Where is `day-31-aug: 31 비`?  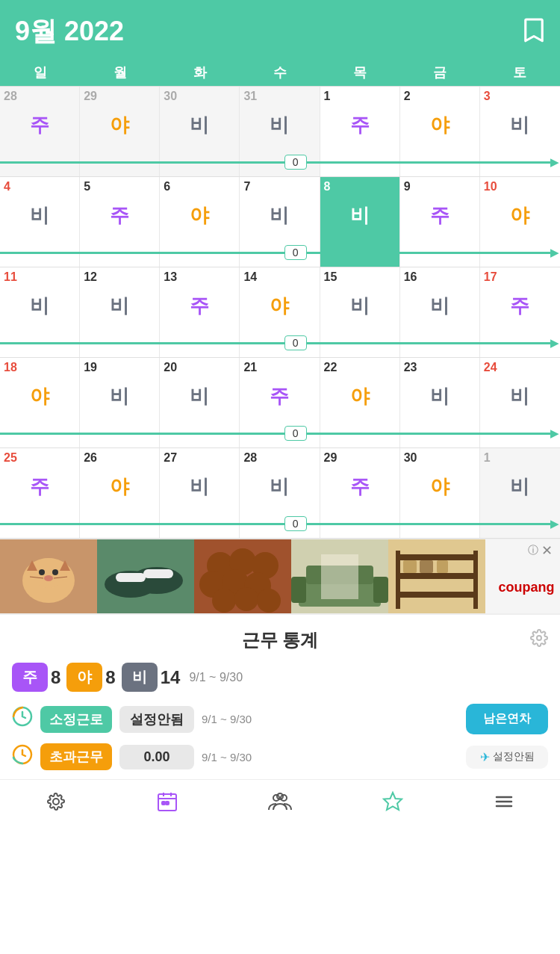
day-31-aug: 31 비 is located at coordinates (279, 131).